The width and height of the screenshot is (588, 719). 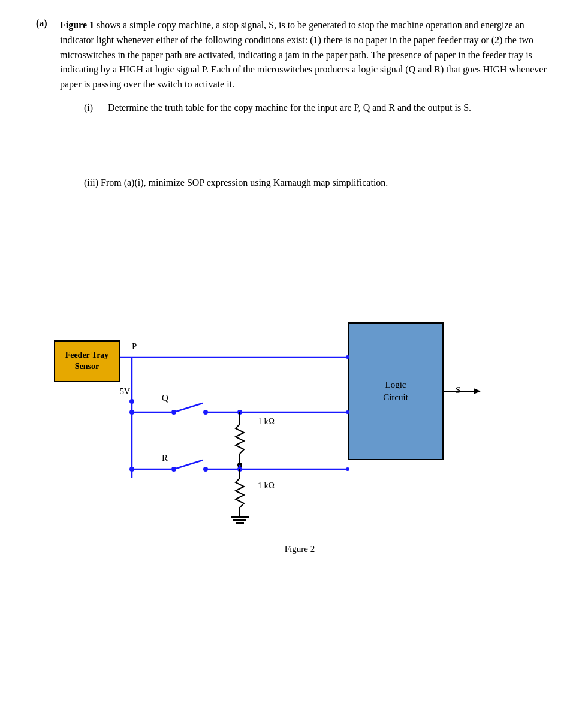 What do you see at coordinates (91, 182) in the screenshot?
I see `sub-iii-label: (iii)` at bounding box center [91, 182].